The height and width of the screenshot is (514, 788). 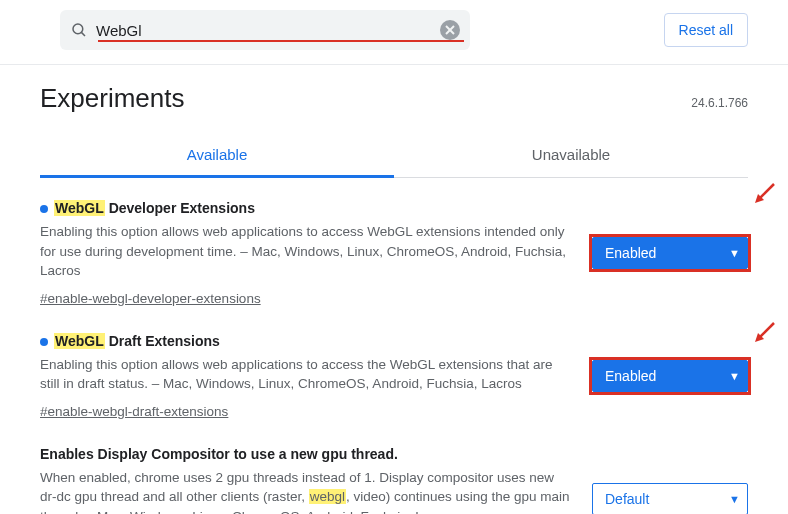 What do you see at coordinates (394, 480) in the screenshot?
I see `flag-item: Enables Display Compositor to use a new …` at bounding box center [394, 480].